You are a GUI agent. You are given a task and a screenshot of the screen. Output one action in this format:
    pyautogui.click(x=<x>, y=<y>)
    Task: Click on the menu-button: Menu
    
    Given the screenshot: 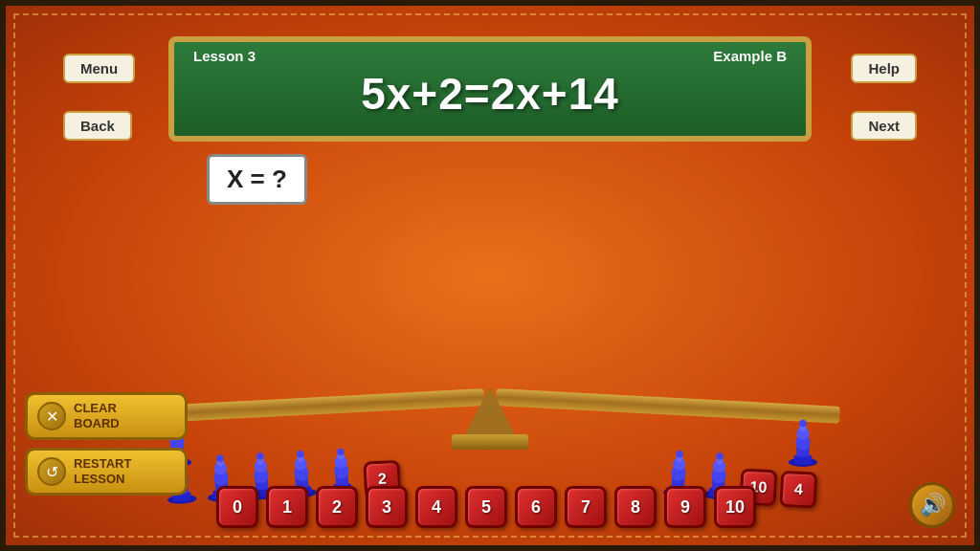 What is the action you would take?
    pyautogui.click(x=100, y=69)
    